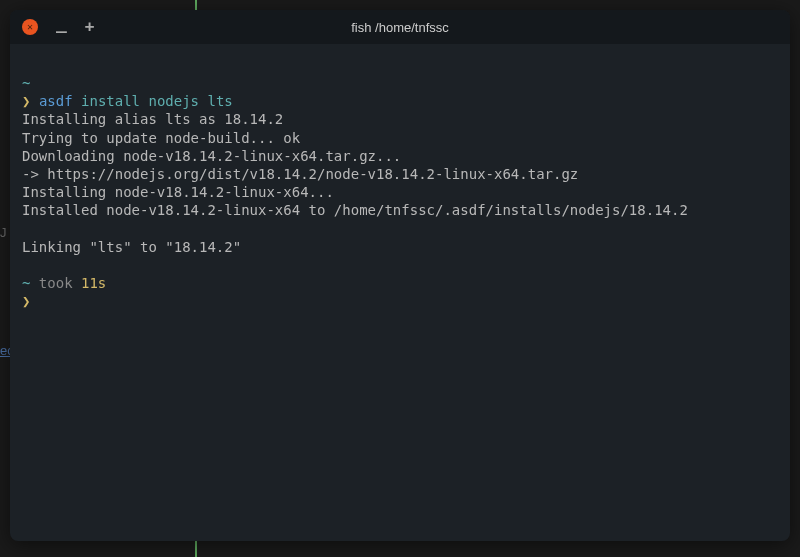 The height and width of the screenshot is (557, 800). I want to click on minimize-icon: _, so click(62, 23).